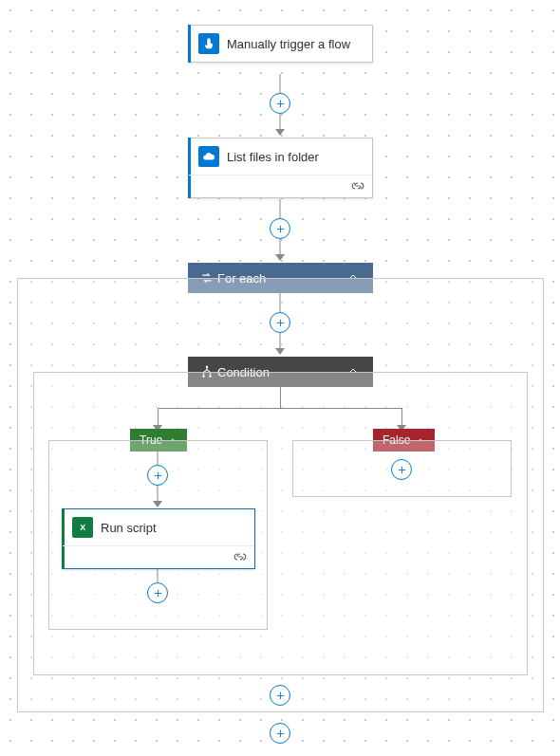 Image resolution: width=560 pixels, height=756 pixels. Describe the element at coordinates (273, 157) in the screenshot. I see `list-files-title: List files in folder` at that location.